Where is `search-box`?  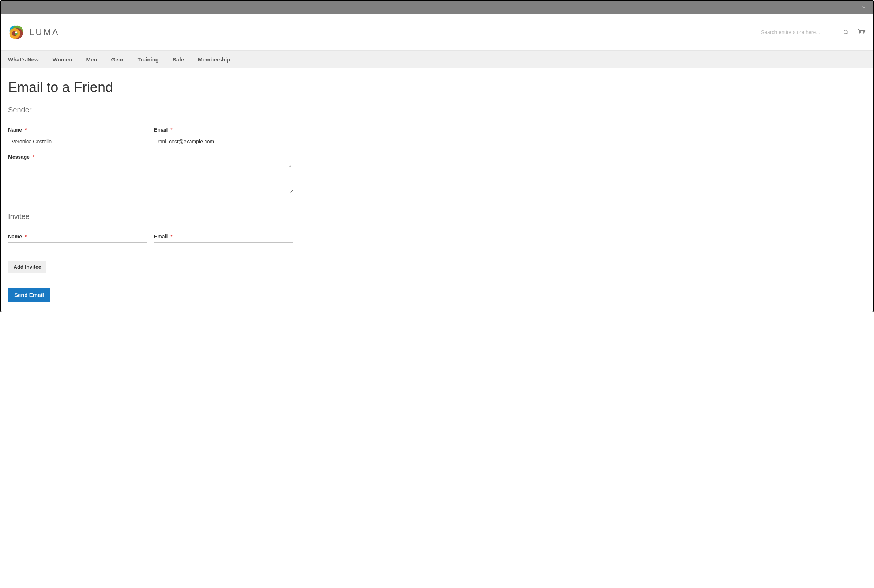
search-box is located at coordinates (804, 32).